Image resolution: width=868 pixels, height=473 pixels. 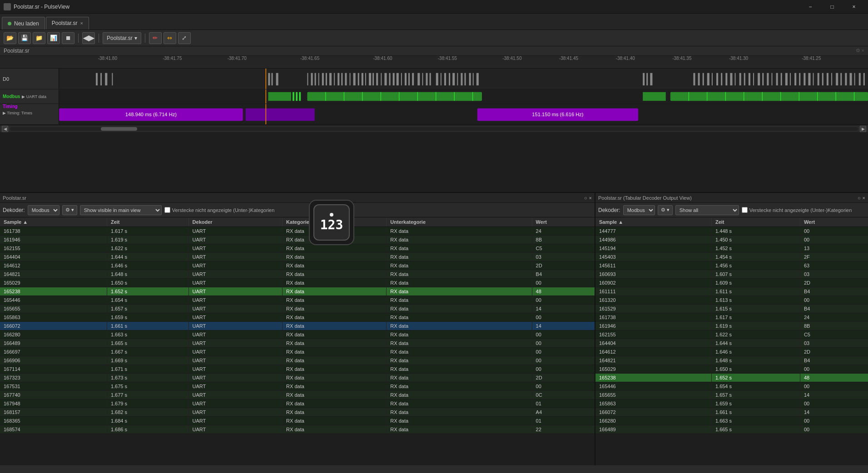 I want to click on left-table-row: 1669061.669 sUARTRX dataRX data00, so click(x=297, y=360).